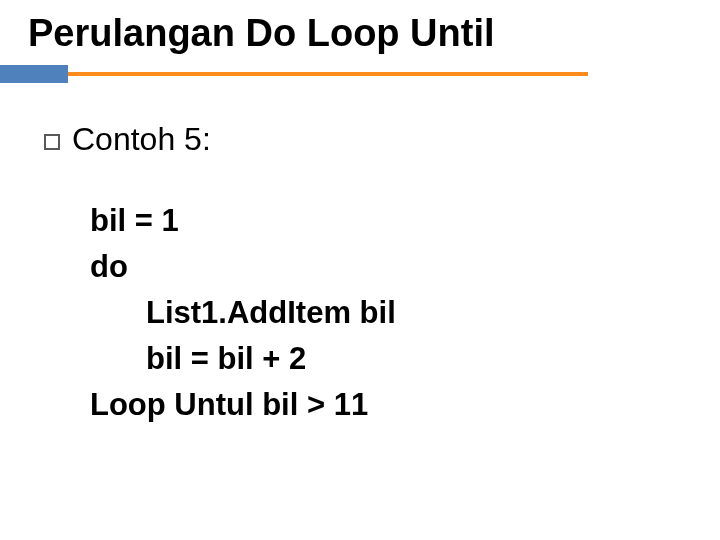  What do you see at coordinates (405, 221) in the screenshot?
I see `code-line-1: bil = 1` at bounding box center [405, 221].